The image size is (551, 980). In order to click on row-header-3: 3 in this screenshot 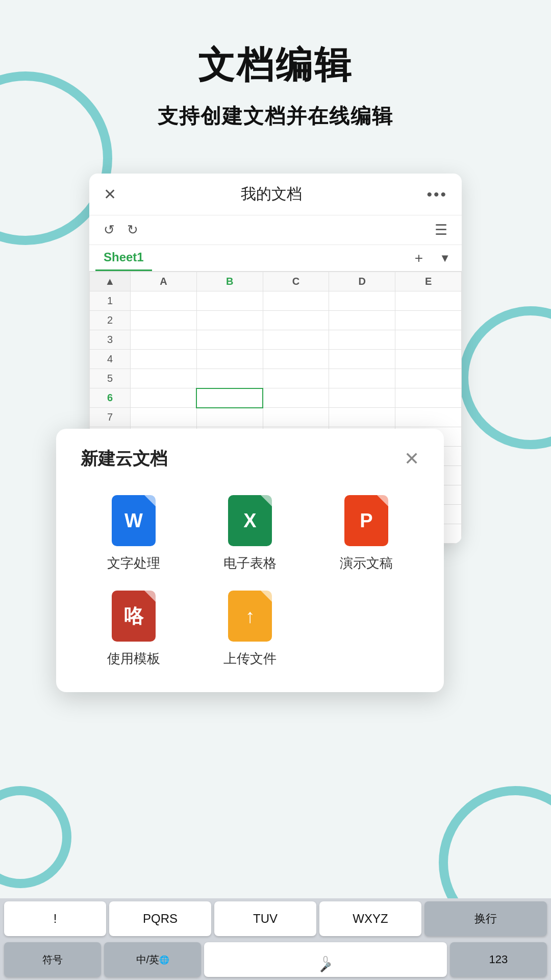, I will do `click(110, 340)`.